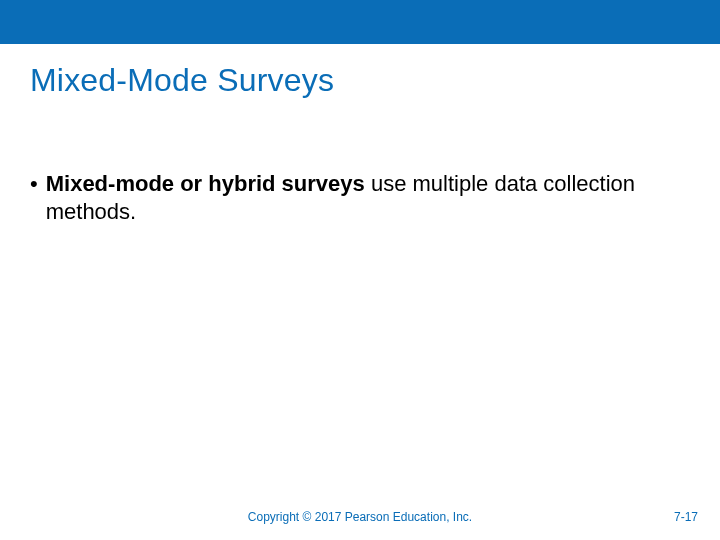  Describe the element at coordinates (182, 80) in the screenshot. I see `slide-title: Mixed-Mode Surveys` at that location.